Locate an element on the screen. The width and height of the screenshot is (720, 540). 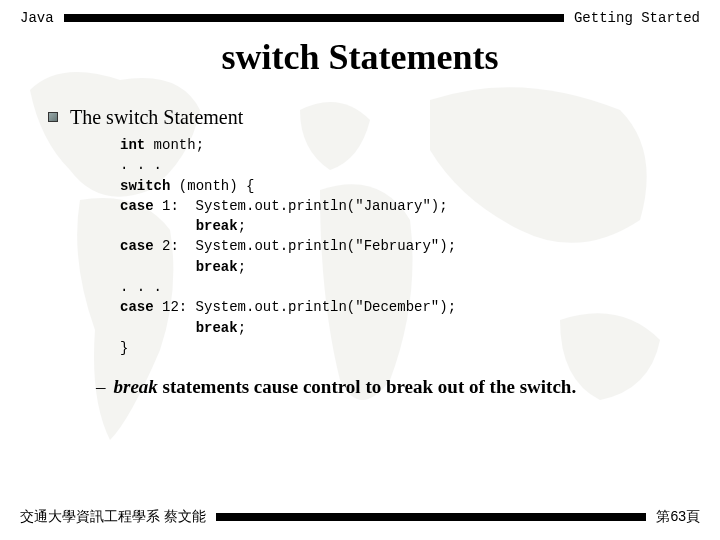
sub-bullet: – break statements cause control to brea… is located at coordinates (383, 387).